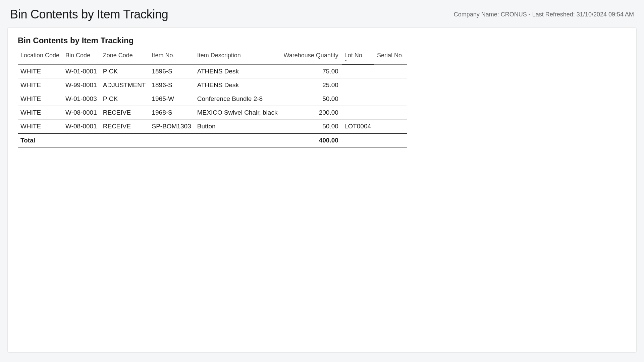 This screenshot has height=362, width=644. Describe the element at coordinates (311, 113) in the screenshot. I see `cell-warehouse-quantity: 200.00` at that location.